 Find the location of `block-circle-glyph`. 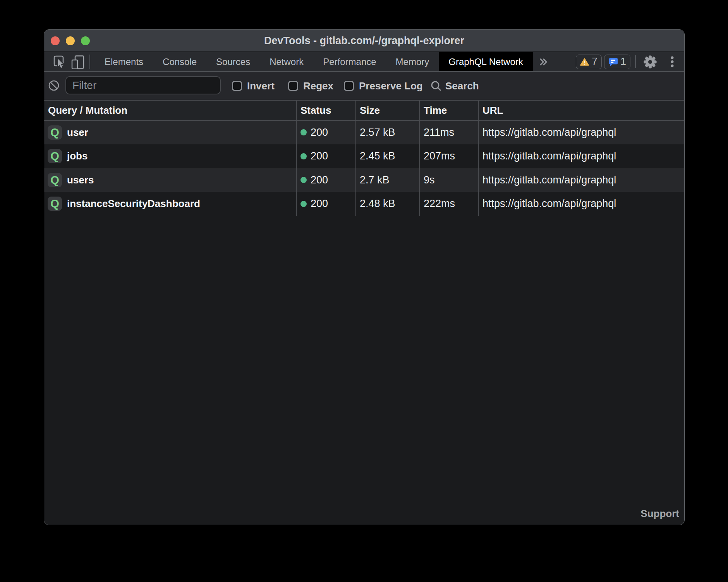

block-circle-glyph is located at coordinates (54, 86).